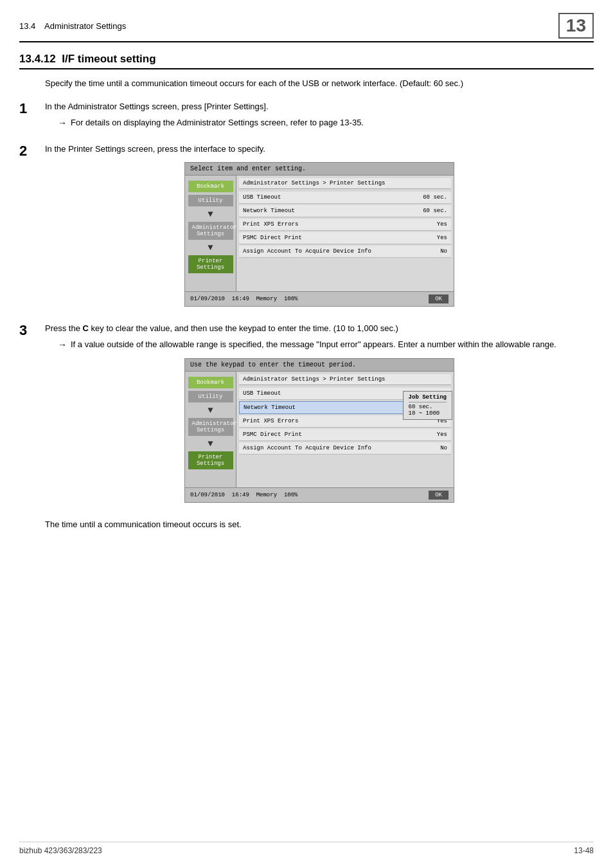  Describe the element at coordinates (210, 214) in the screenshot. I see `utility-arrow-1: ▼` at that location.